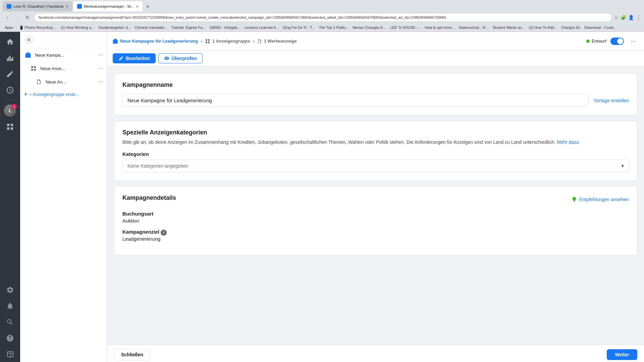  I want to click on browser-tab-inactive: Leon R. Chaudhari | Facebook ✕, so click(38, 6).